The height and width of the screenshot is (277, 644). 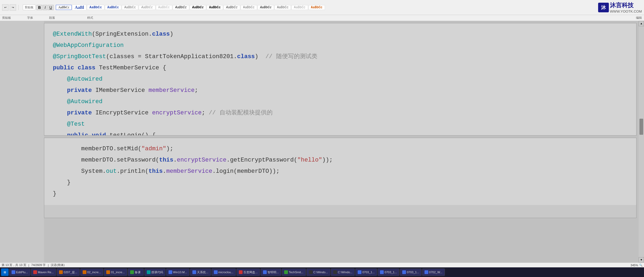 What do you see at coordinates (90, 18) in the screenshot?
I see `ribbon-label-styles: 样式` at bounding box center [90, 18].